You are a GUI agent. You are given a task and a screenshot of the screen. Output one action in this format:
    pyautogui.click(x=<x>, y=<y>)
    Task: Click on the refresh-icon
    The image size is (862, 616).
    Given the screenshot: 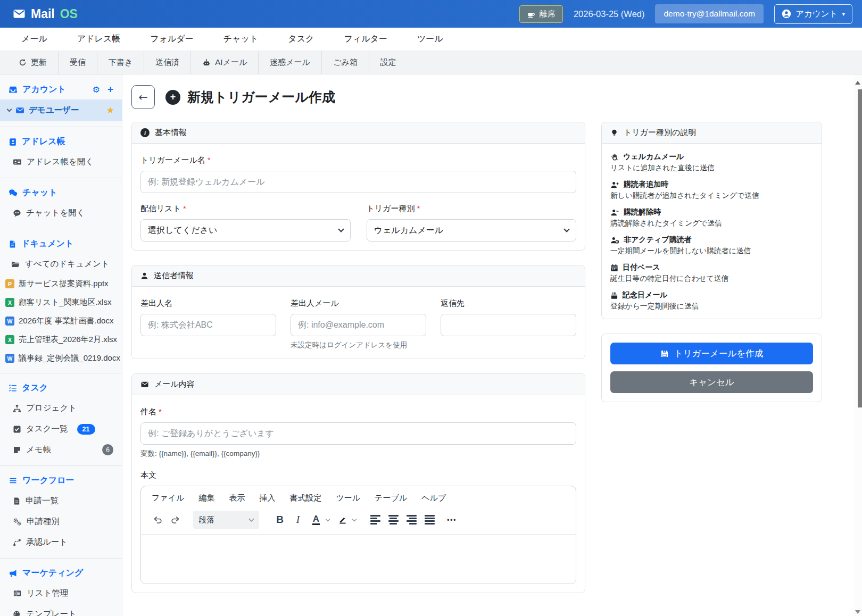 What is the action you would take?
    pyautogui.click(x=22, y=63)
    